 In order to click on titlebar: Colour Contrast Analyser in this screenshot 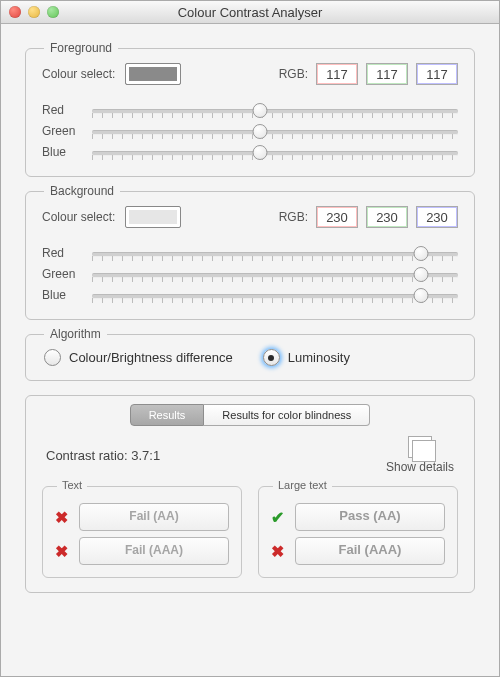, I will do `click(250, 12)`.